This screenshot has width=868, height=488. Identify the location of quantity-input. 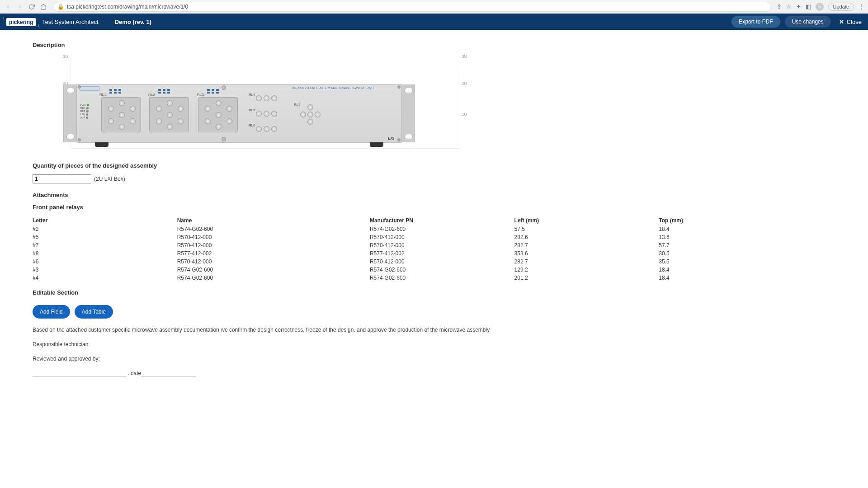
(62, 179).